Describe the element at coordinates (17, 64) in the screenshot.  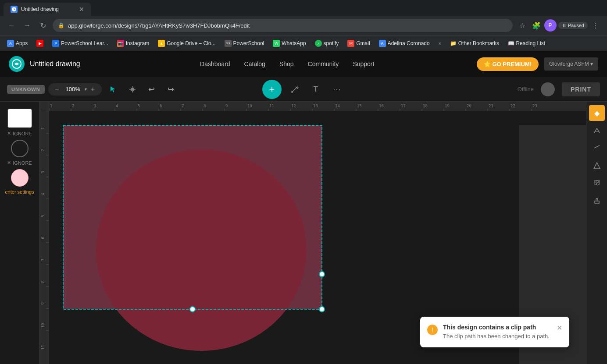
I see `app-logo` at that location.